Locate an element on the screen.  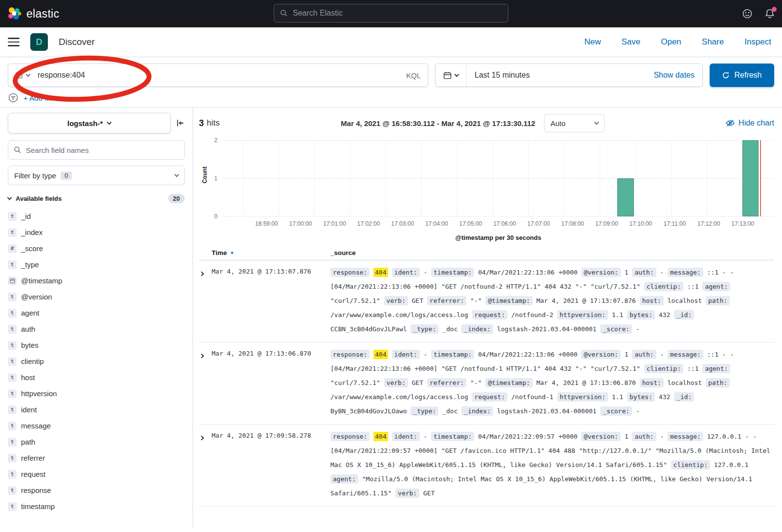
field-item-clientip: tclientip is located at coordinates (96, 362).